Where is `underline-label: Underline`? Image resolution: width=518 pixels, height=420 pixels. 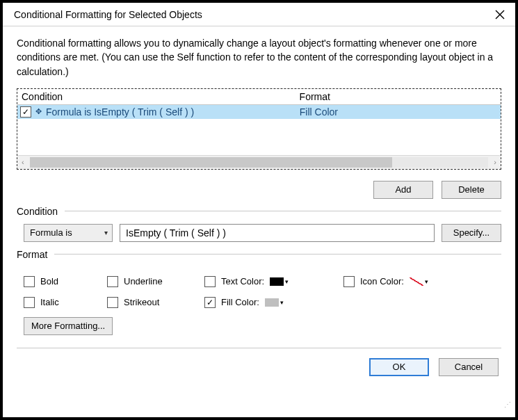
underline-label: Underline is located at coordinates (143, 281).